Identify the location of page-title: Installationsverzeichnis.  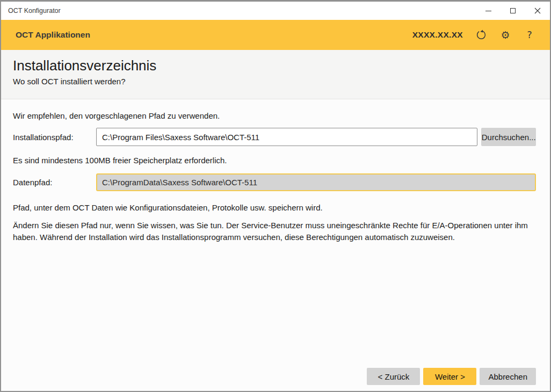
(276, 66).